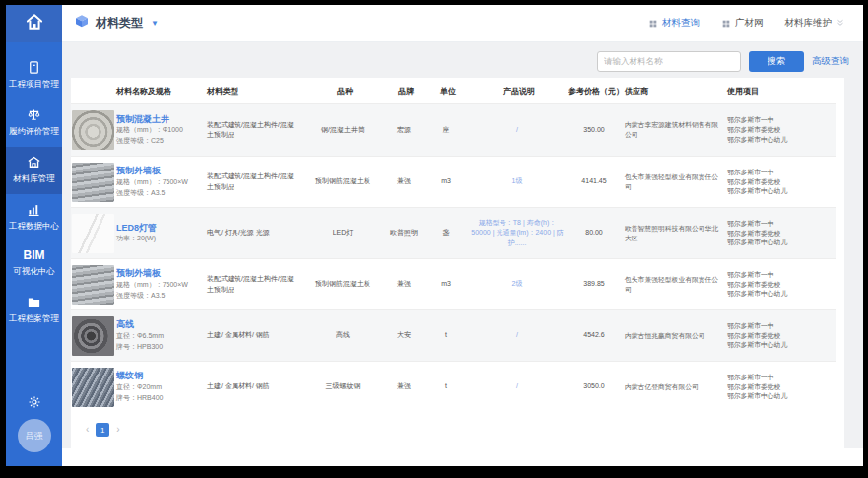  What do you see at coordinates (345, 233) in the screenshot?
I see `variety-cell: LED灯` at bounding box center [345, 233].